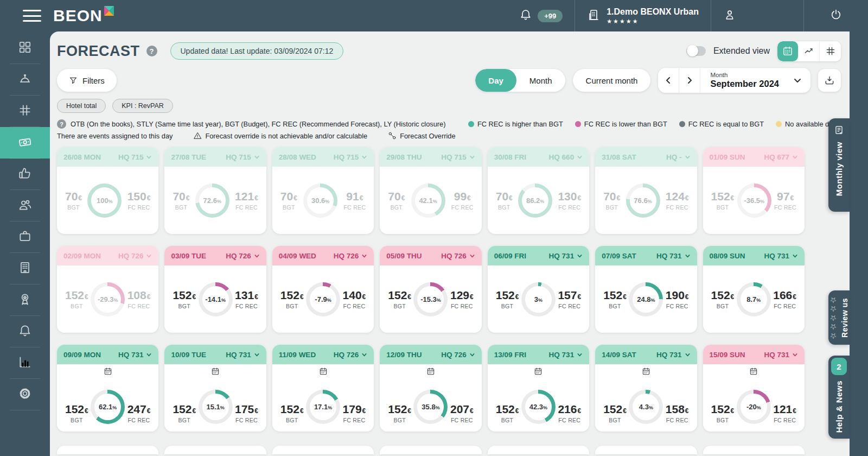 This screenshot has height=456, width=868. What do you see at coordinates (152, 51) in the screenshot?
I see `help-icon: ?` at bounding box center [152, 51].